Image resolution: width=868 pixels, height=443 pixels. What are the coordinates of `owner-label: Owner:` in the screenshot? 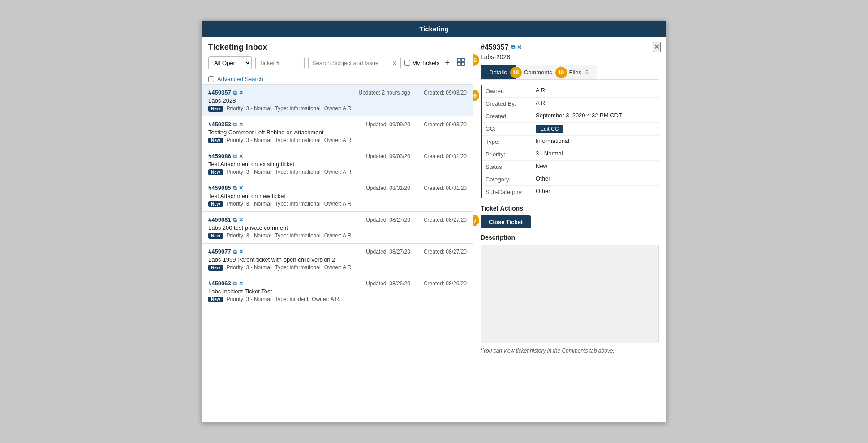 It's located at (509, 91).